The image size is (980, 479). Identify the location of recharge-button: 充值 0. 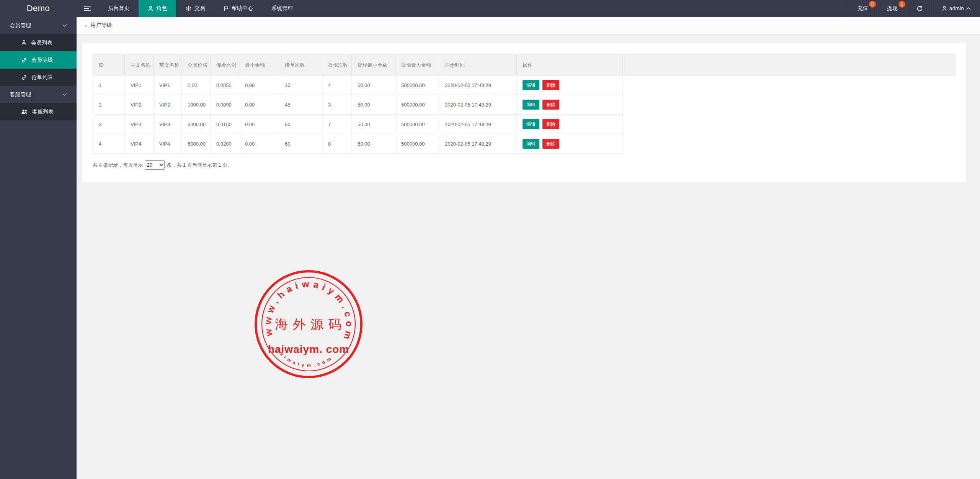
(863, 8).